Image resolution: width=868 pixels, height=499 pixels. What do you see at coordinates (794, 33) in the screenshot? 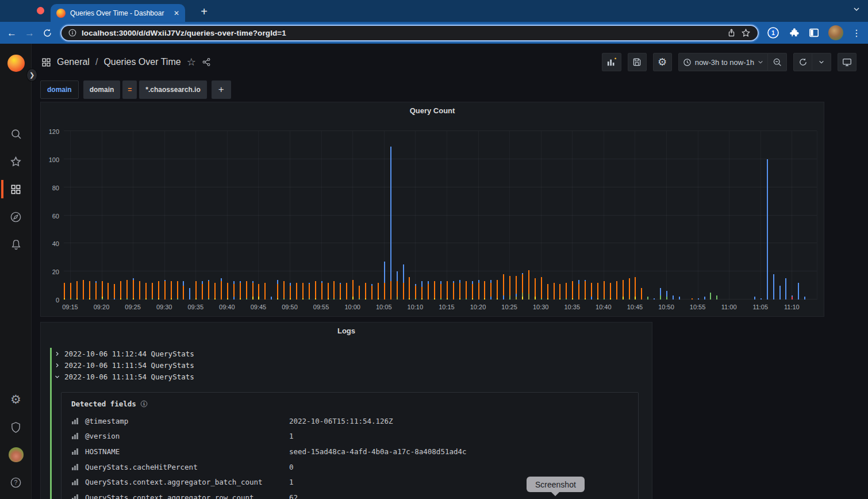
I see `extensions-puzzle-icon` at bounding box center [794, 33].